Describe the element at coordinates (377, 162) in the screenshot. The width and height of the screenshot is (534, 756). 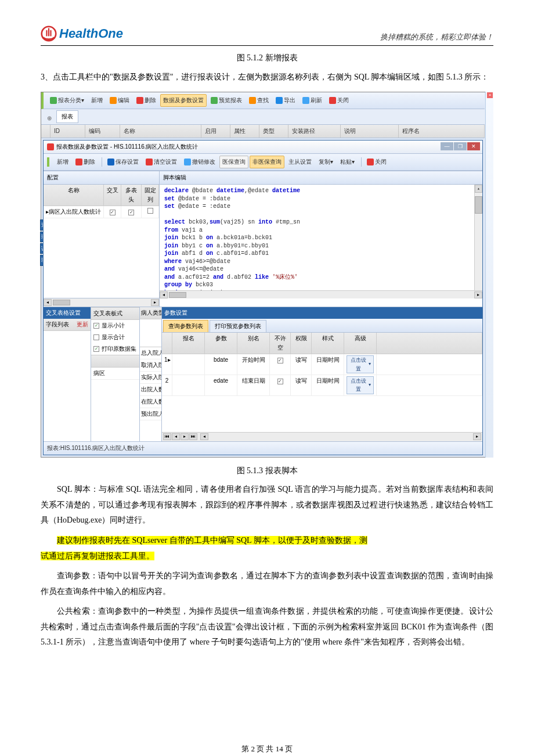
I see `child-btn-close: 关闭` at that location.